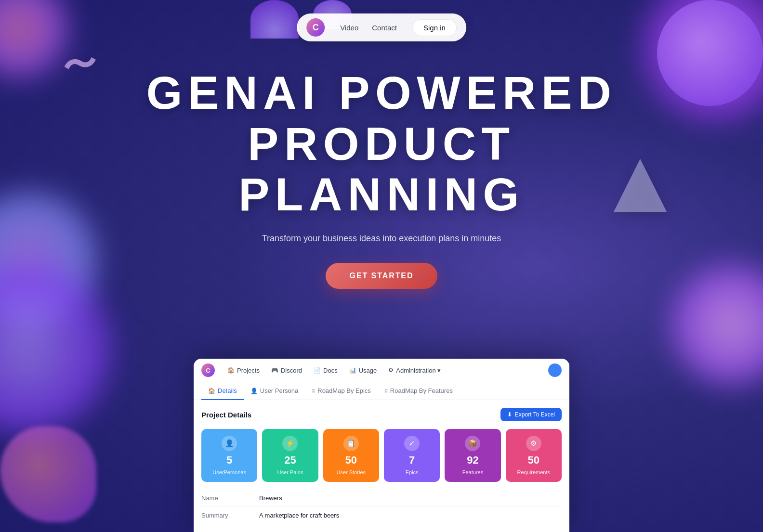 The height and width of the screenshot is (532, 763). What do you see at coordinates (382, 276) in the screenshot?
I see `get-started-button: GET STARTED` at bounding box center [382, 276].